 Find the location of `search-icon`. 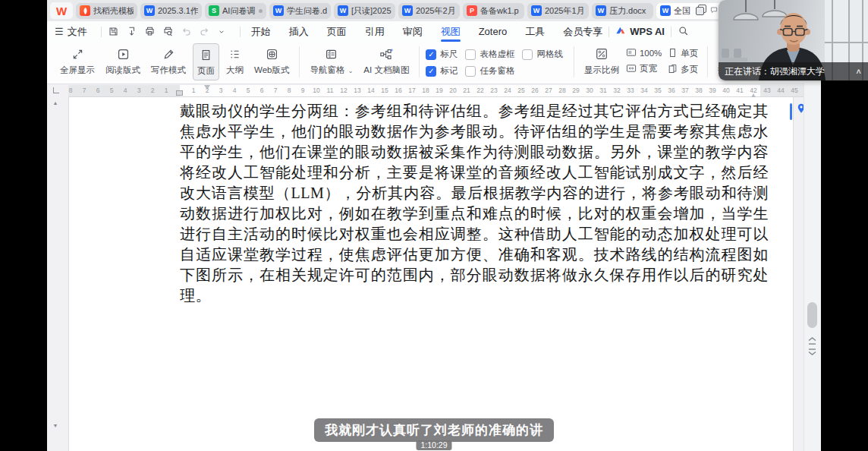

search-icon is located at coordinates (683, 32).